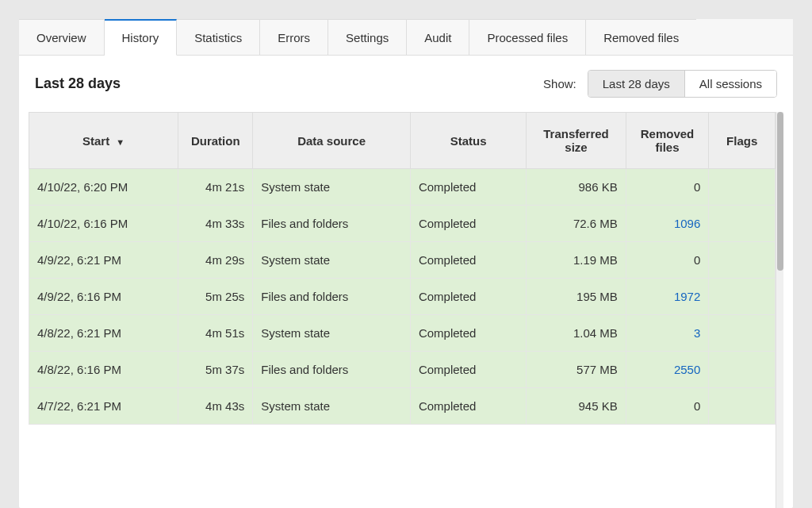  Describe the element at coordinates (403, 141) in the screenshot. I see `header-row: Start ▼ Duration Data source Status Tran…` at that location.